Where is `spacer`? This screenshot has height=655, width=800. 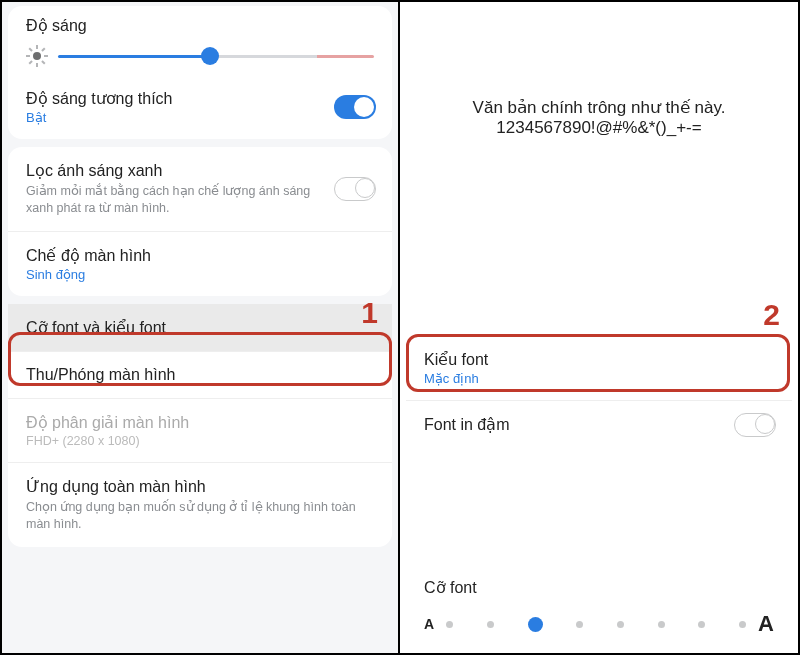
spacer is located at coordinates (599, 272).